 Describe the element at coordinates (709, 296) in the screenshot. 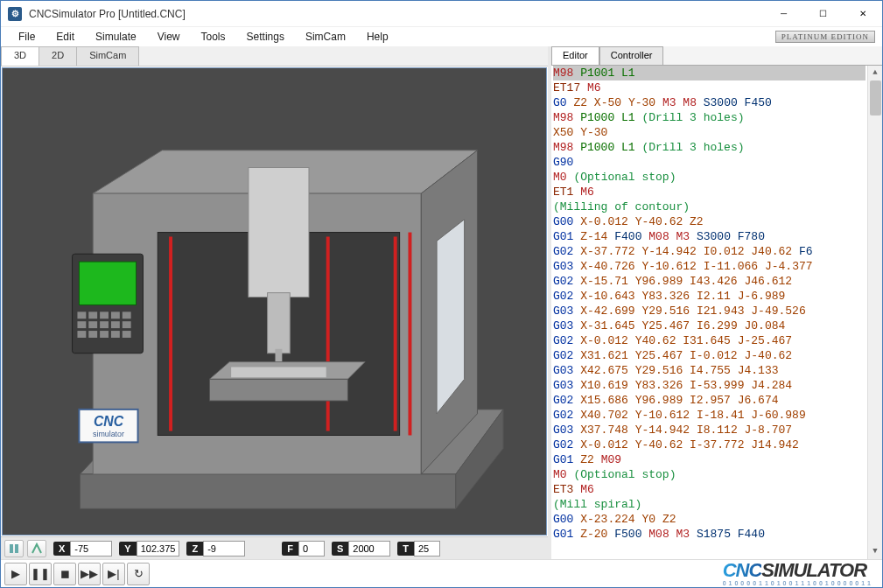

I see `code-line: G02 X-10.643 Y83.326 I2.11 J-6.989` at that location.